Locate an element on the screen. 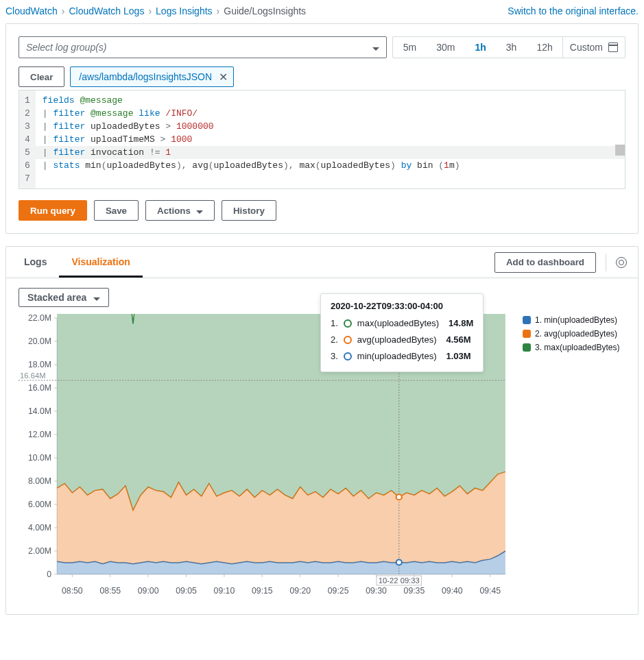 The height and width of the screenshot is (660, 644). log-group-chip: /aws/lambda/logsInsightsJSON ✕ is located at coordinates (152, 77).